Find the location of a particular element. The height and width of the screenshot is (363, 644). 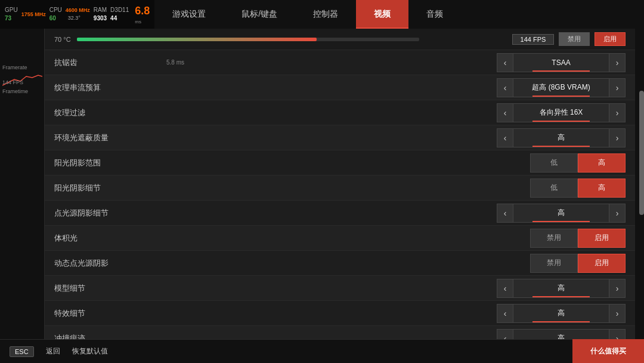

setting-label-impact-marks: 冲撞痕迹 is located at coordinates (108, 337).